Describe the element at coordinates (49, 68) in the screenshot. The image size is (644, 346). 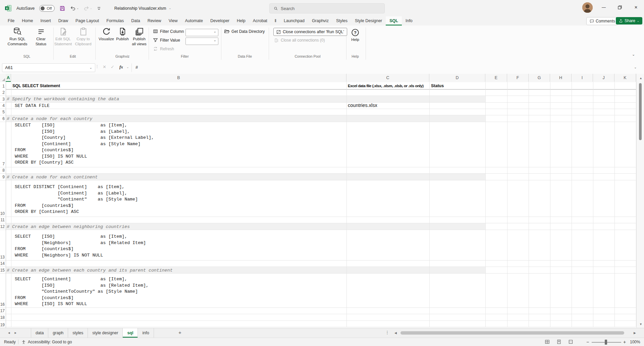
I see `name-box: A61 ⌄` at that location.